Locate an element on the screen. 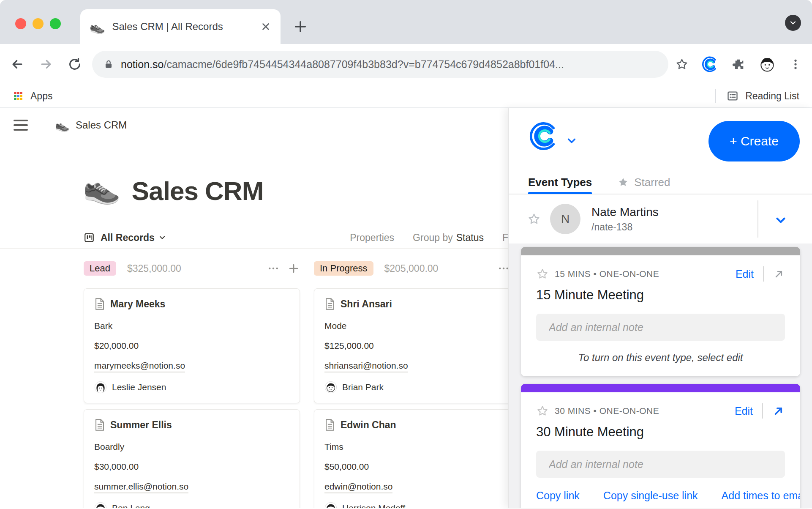 This screenshot has height=509, width=812. filter-button-truncated: F is located at coordinates (505, 238).